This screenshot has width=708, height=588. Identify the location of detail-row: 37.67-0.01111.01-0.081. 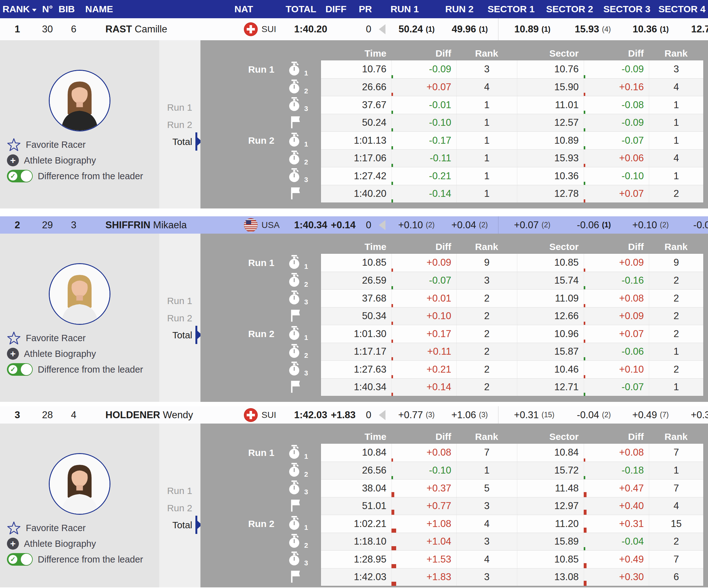
(512, 105).